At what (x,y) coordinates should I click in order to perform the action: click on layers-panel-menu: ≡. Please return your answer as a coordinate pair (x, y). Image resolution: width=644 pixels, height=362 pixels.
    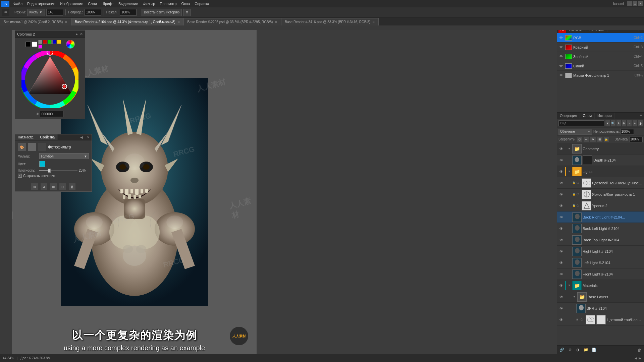
    Looking at the image, I should click on (641, 116).